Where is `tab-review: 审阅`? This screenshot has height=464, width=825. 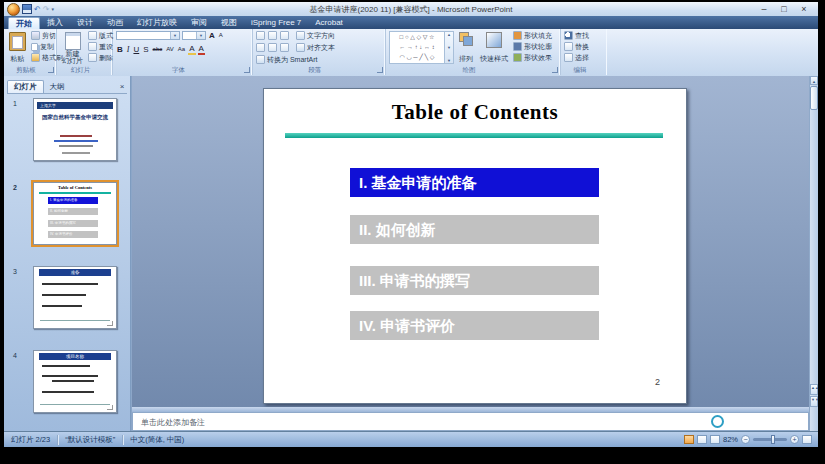 tab-review: 审阅 is located at coordinates (199, 23).